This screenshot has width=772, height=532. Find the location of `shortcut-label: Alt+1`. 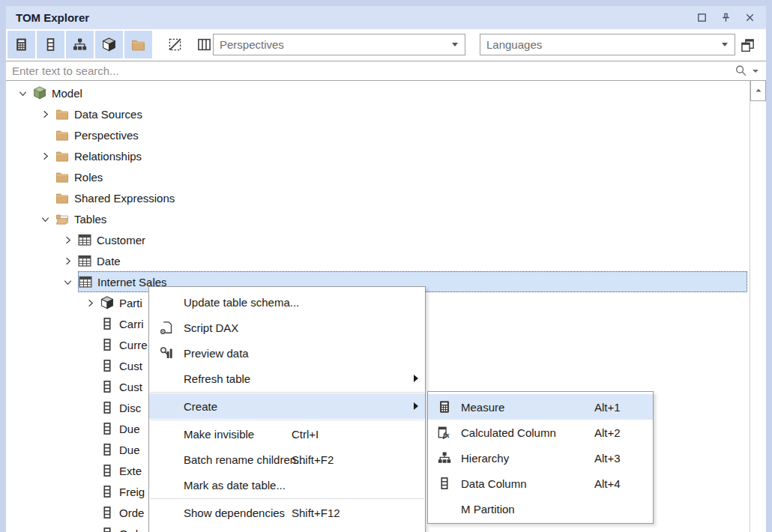

shortcut-label: Alt+1 is located at coordinates (607, 407).